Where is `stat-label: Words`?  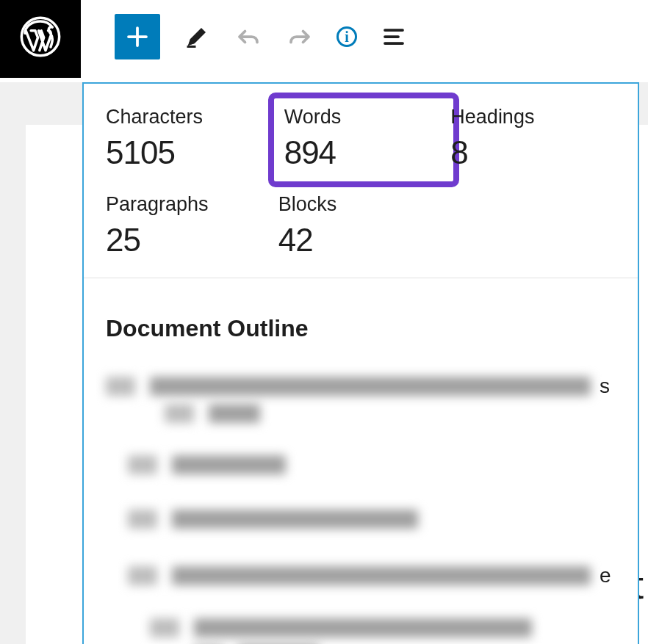
stat-label: Words is located at coordinates (364, 117).